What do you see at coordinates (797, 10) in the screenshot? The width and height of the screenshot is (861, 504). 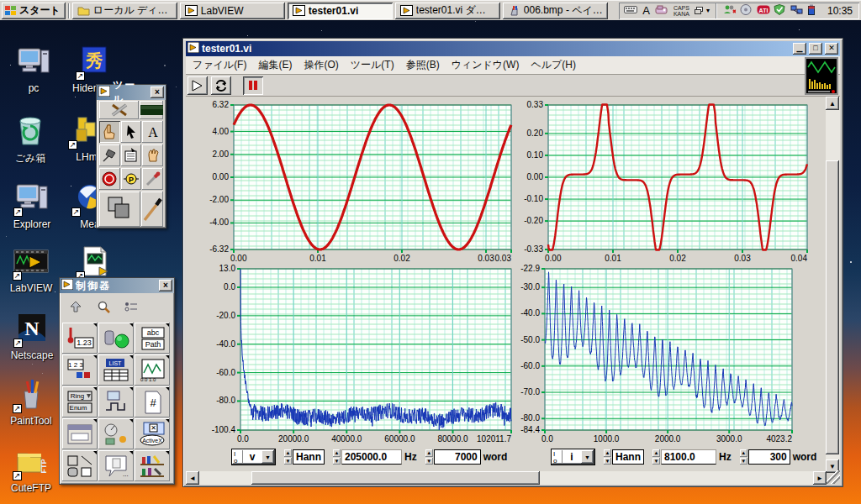 I see `network-icon` at bounding box center [797, 10].